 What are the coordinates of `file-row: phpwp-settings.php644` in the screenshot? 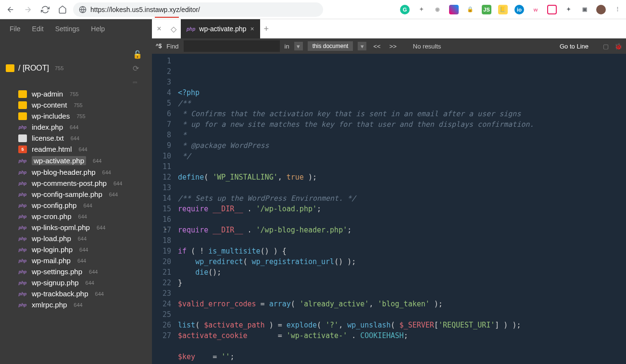 It's located at (76, 272).